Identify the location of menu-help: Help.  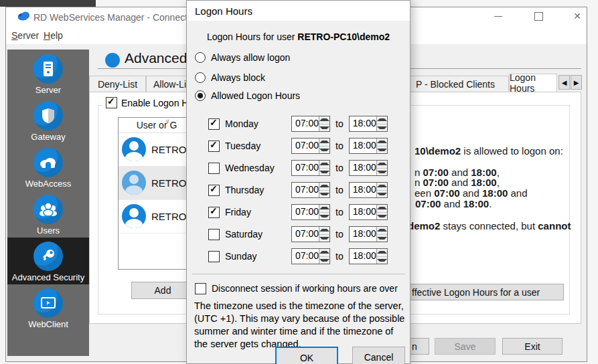
(54, 35).